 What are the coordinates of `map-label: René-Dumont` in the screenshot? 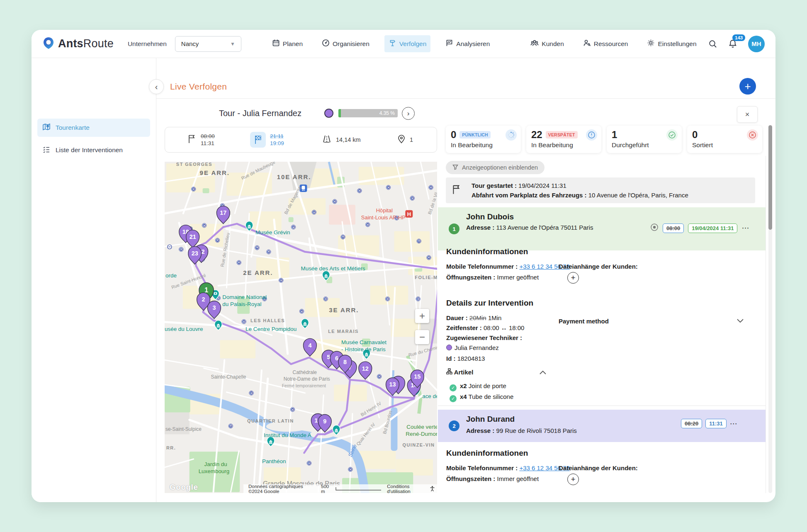 It's located at (421, 434).